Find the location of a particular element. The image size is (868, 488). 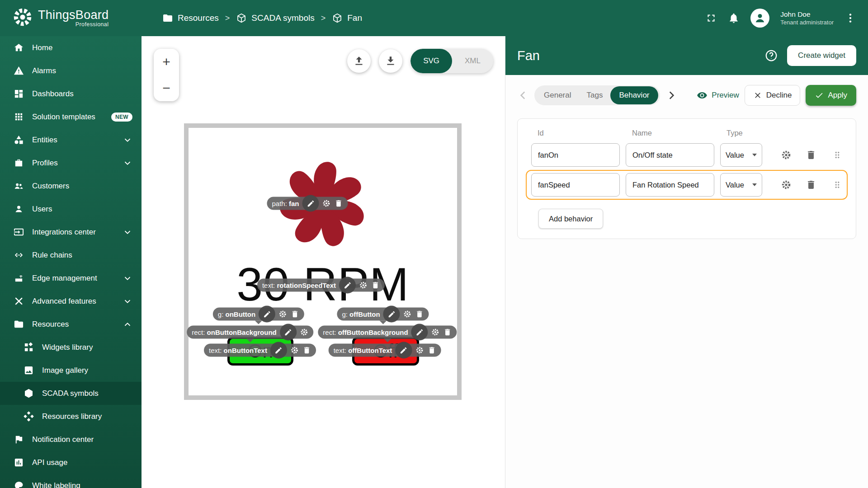

panel-title: Fan is located at coordinates (528, 56).